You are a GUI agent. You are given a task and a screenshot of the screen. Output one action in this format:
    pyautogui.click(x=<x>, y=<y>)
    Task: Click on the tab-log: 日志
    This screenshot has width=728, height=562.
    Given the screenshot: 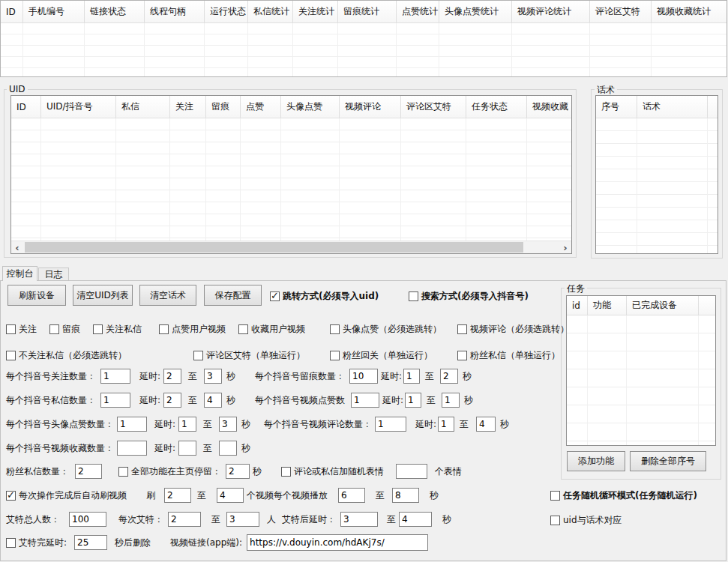 What is the action you would take?
    pyautogui.click(x=54, y=274)
    